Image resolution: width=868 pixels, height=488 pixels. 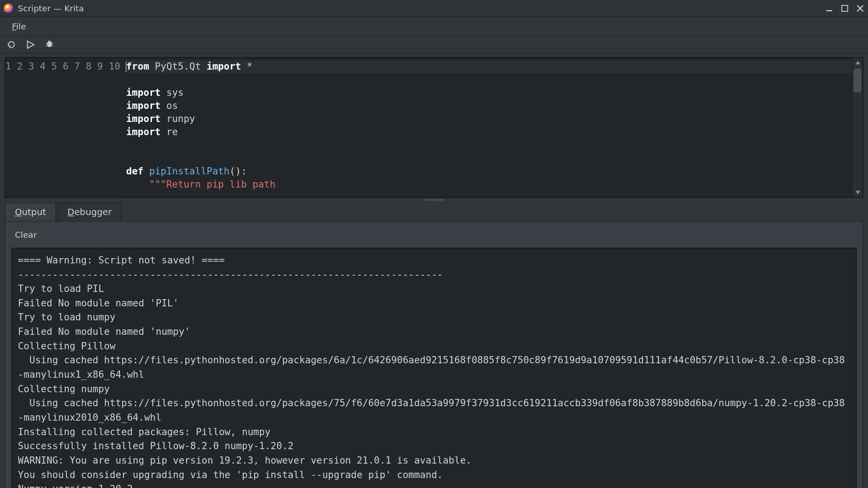 I want to click on tab-output: Output, so click(x=31, y=211).